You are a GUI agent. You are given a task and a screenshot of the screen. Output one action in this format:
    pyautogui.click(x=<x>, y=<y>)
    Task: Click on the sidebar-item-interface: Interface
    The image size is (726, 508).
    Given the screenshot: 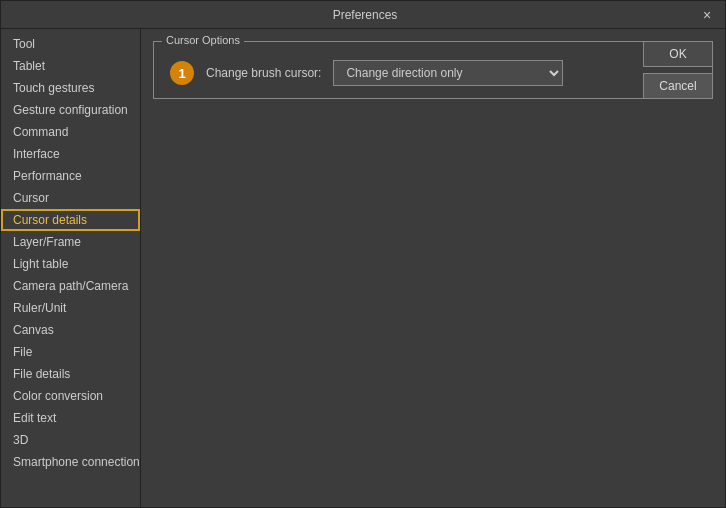 What is the action you would take?
    pyautogui.click(x=70, y=154)
    